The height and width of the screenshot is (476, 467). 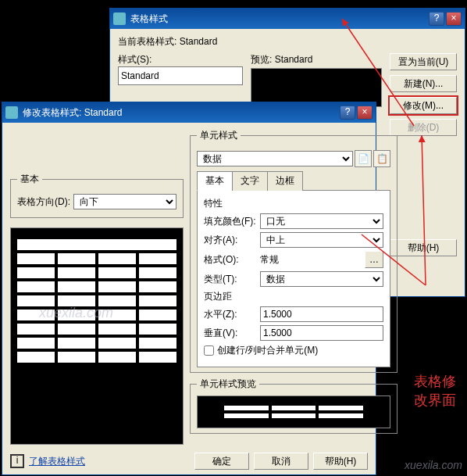 What do you see at coordinates (125, 202) in the screenshot?
I see `table-direction-select: 向下` at bounding box center [125, 202].